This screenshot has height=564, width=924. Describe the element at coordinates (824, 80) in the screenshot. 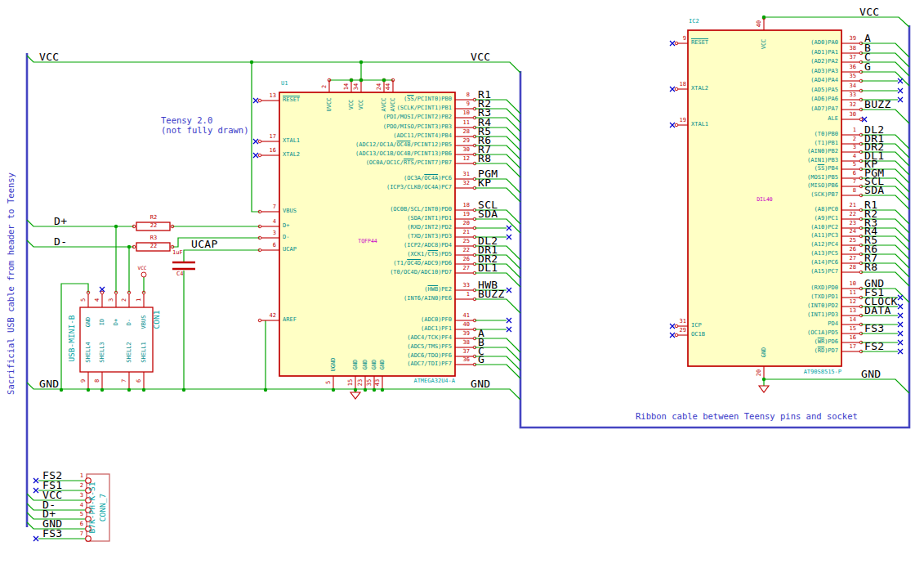

I see `ic2-pin-name: (AD4)PA4` at that location.